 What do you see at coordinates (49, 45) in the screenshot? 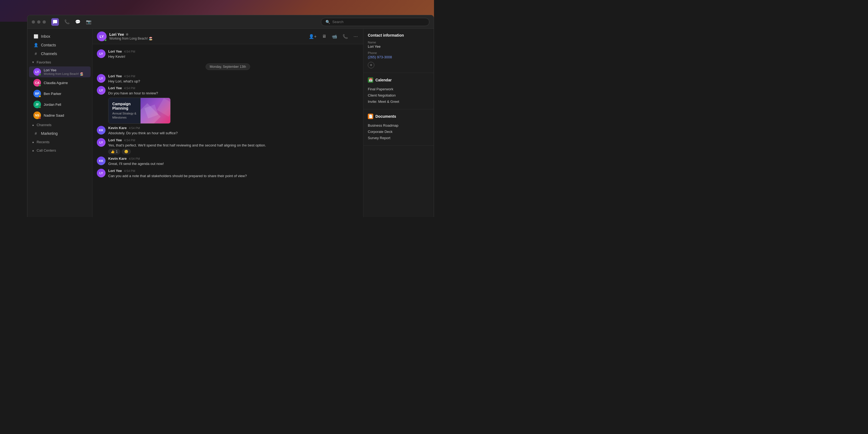
I see `contacts-label: Contacts` at bounding box center [49, 45].